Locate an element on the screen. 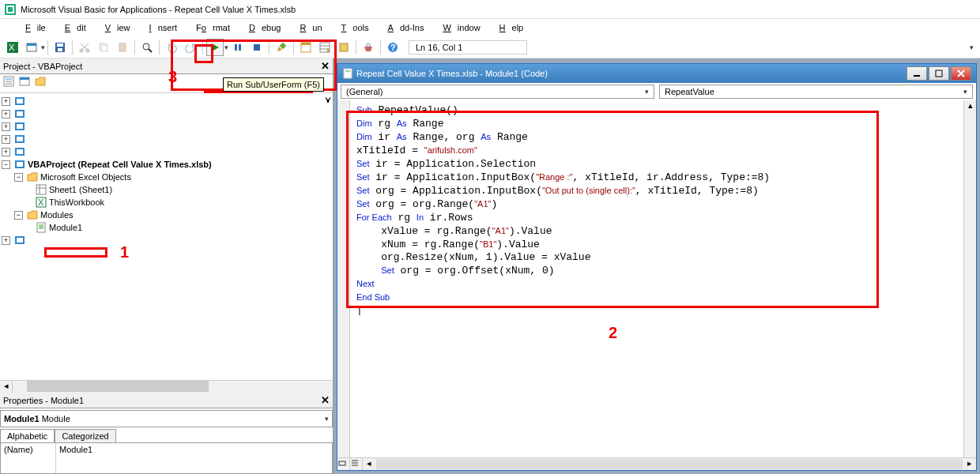  menu-addins: Add-Ins is located at coordinates (409, 28).